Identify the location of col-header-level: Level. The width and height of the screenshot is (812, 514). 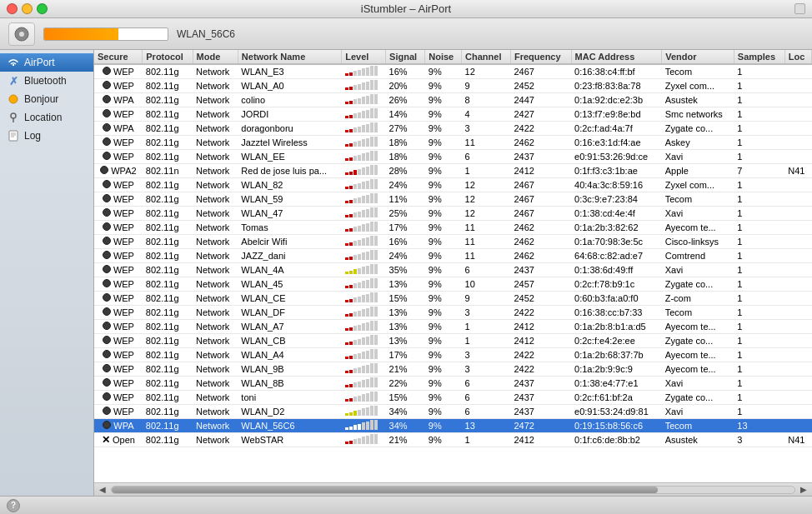
(363, 57).